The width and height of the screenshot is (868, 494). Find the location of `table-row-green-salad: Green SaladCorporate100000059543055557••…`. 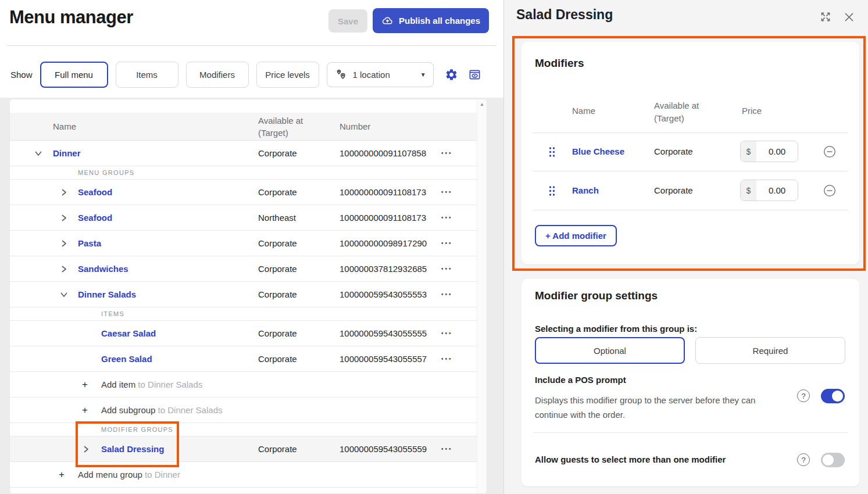

table-row-green-salad: Green SaladCorporate100000059543055557••… is located at coordinates (243, 359).